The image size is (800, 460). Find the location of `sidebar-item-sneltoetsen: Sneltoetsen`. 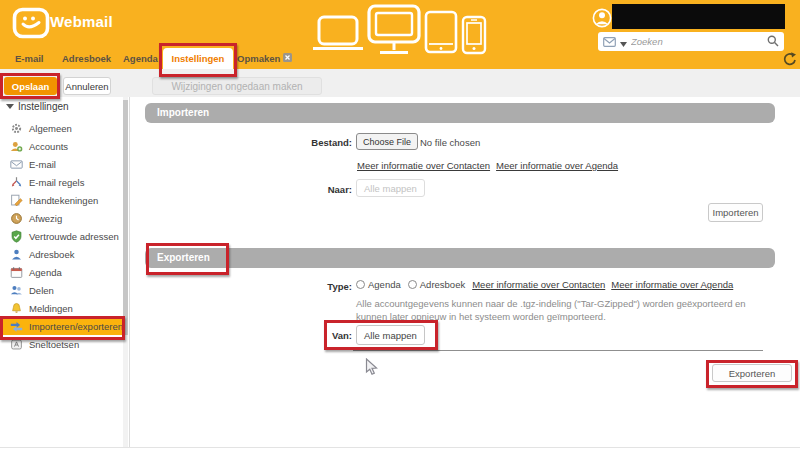

sidebar-item-sneltoetsen: Sneltoetsen is located at coordinates (61, 344).